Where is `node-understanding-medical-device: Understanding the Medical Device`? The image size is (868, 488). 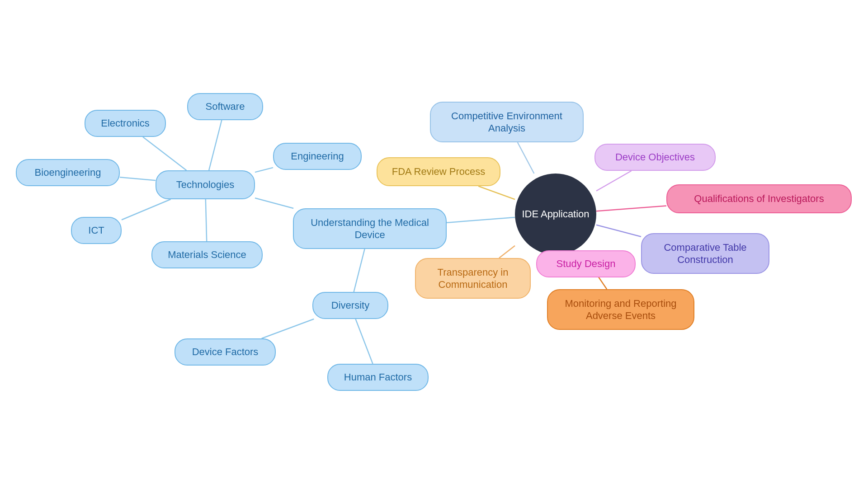 node-understanding-medical-device: Understanding the Medical Device is located at coordinates (370, 229).